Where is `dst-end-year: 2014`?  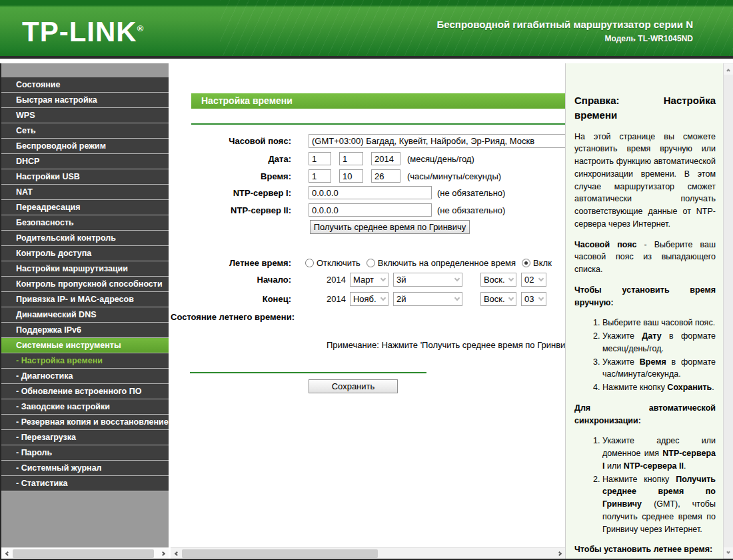 dst-end-year: 2014 is located at coordinates (336, 299).